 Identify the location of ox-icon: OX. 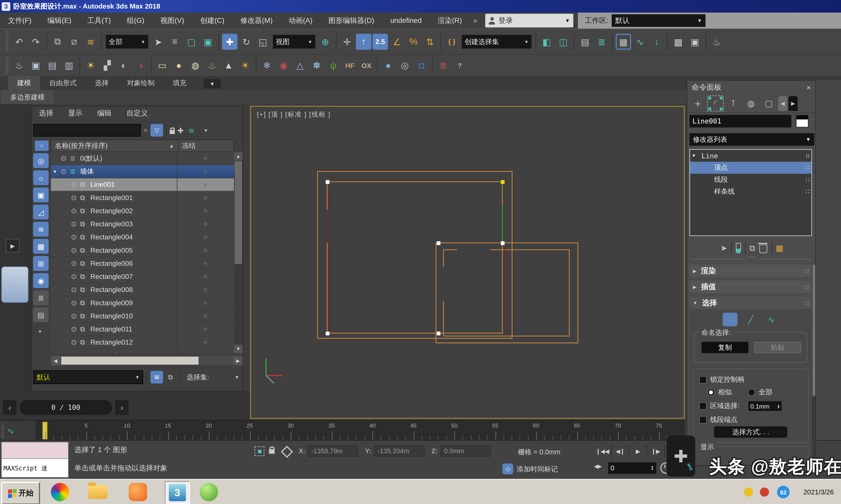
(366, 65).